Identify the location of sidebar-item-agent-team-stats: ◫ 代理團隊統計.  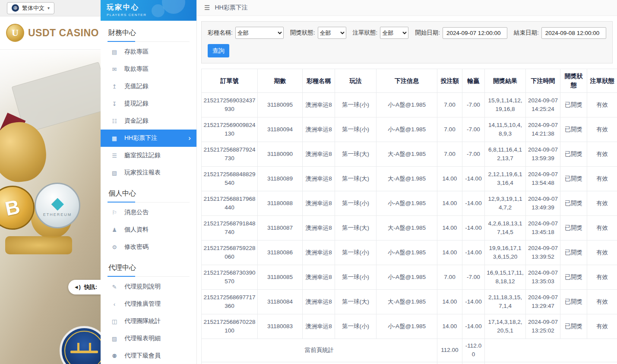
(149, 321).